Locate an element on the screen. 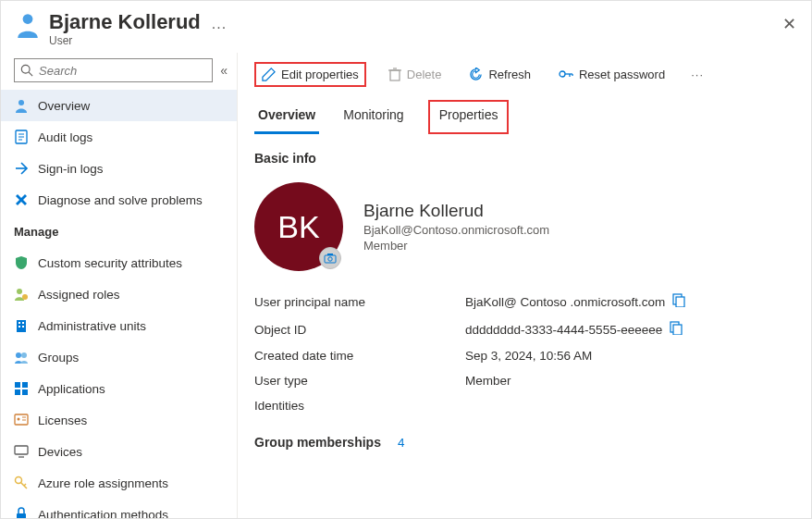 The height and width of the screenshot is (519, 812). upn-value: BjaKoll@ Contoso .onmicrosoft.com is located at coordinates (565, 302).